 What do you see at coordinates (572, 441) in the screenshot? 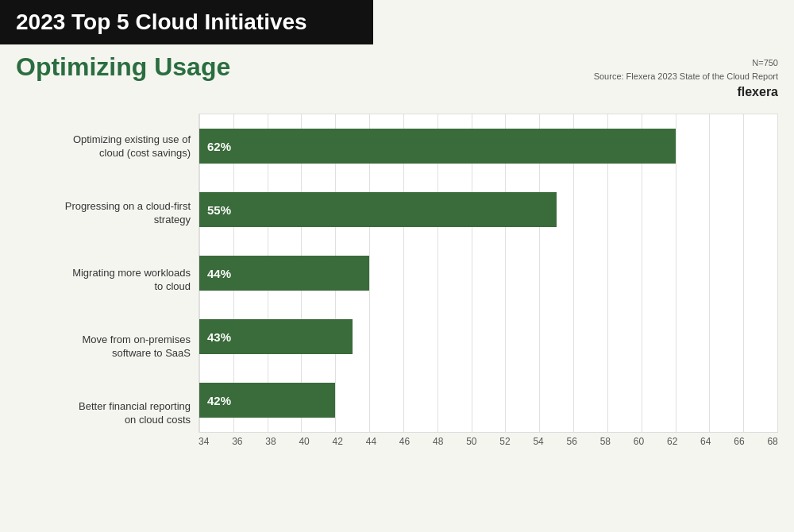
I see `x-tick-56: 56` at bounding box center [572, 441].